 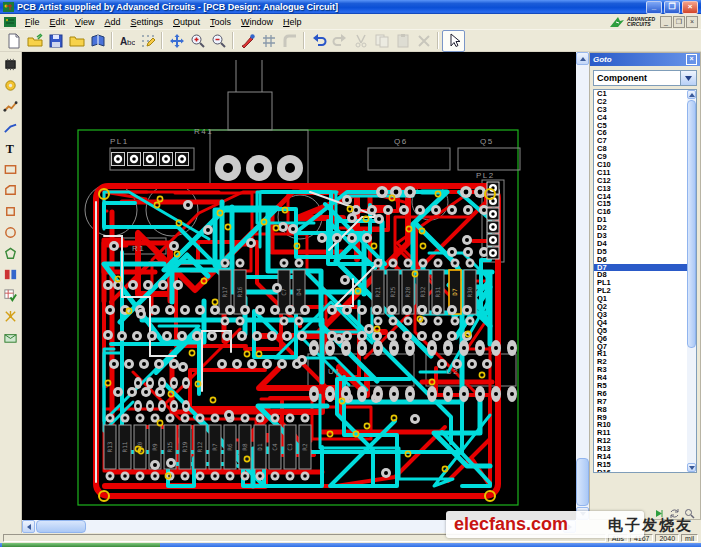 I want to click on vscroll-thumb, so click(x=582, y=482).